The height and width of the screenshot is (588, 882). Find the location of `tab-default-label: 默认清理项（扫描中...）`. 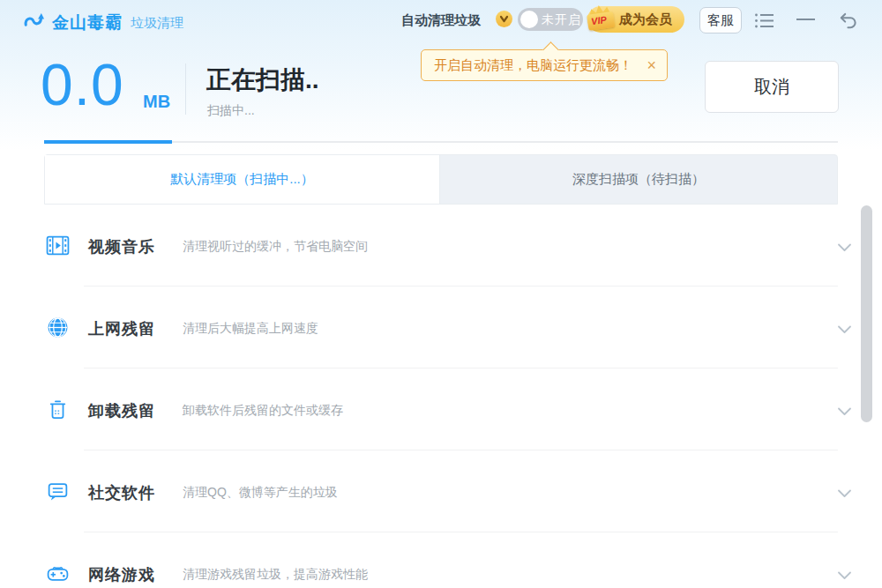

tab-default-label: 默认清理项（扫描中...） is located at coordinates (242, 180).